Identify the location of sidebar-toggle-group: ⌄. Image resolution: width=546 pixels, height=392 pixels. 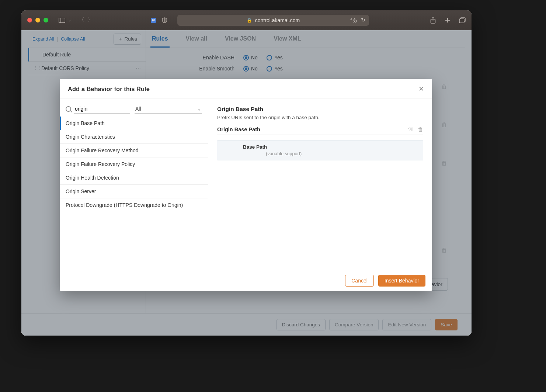
(65, 20).